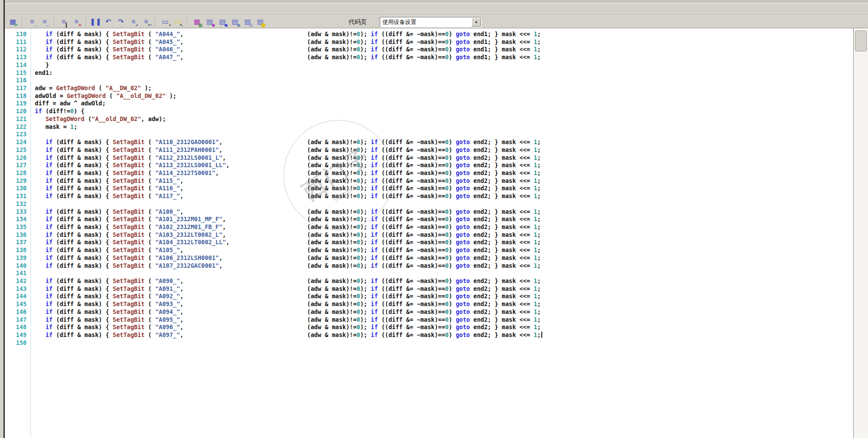 This screenshot has height=438, width=868. I want to click on code-left: if (diff!=0) {, so click(60, 111).